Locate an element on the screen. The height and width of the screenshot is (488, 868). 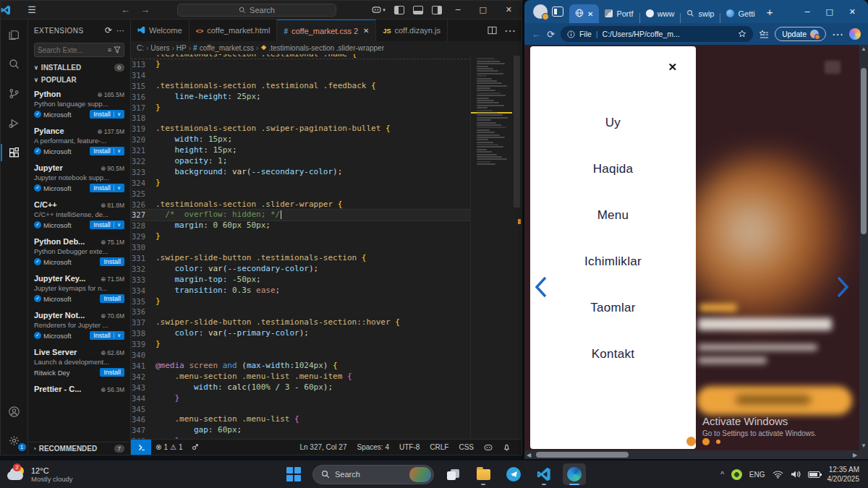
run-debug-icon is located at coordinates (14, 123).